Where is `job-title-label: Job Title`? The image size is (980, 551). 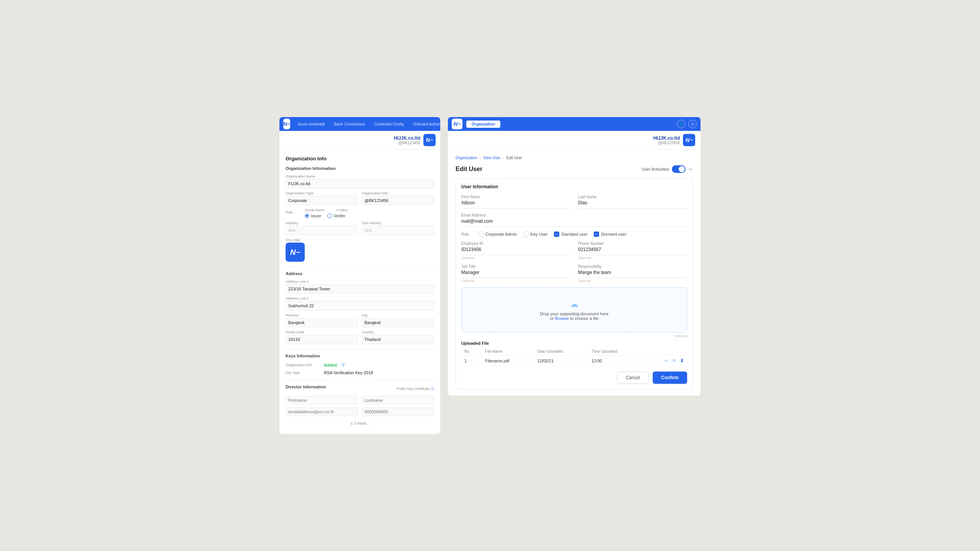 job-title-label: Job Title is located at coordinates (516, 266).